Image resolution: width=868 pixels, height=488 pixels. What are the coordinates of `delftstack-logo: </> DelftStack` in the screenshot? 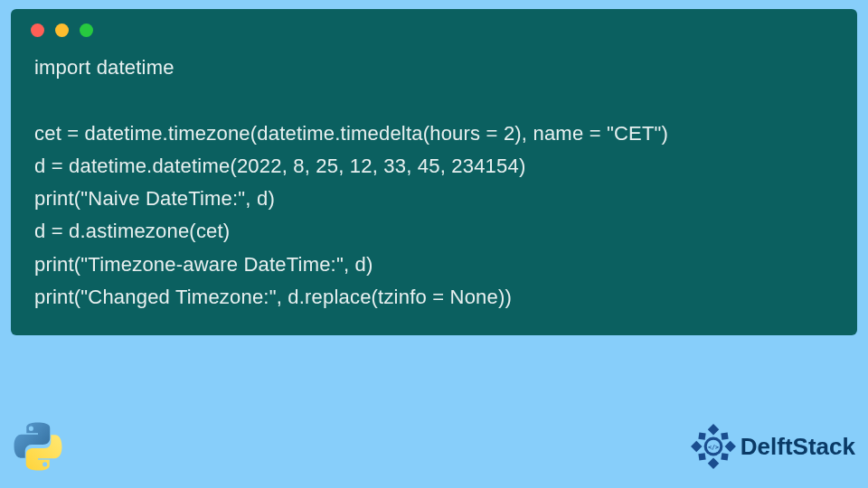 It's located at (772, 446).